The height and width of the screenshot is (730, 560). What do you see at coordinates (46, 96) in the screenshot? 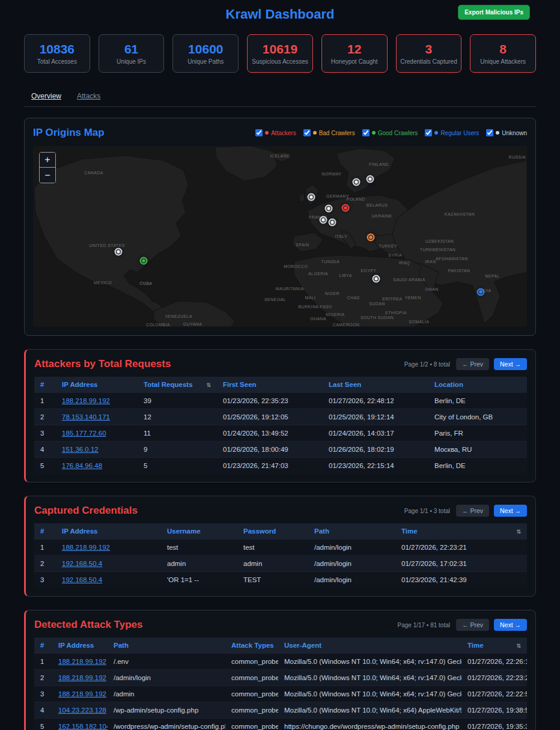
I see `tab-overview: Overview` at bounding box center [46, 96].